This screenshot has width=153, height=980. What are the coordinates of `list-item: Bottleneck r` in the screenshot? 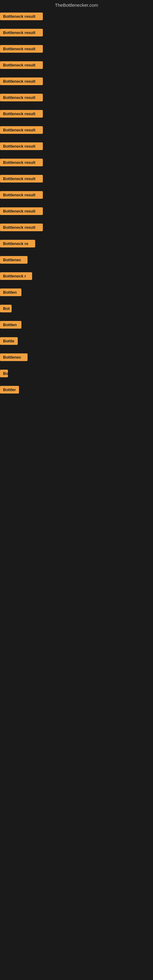 It's located at (76, 279).